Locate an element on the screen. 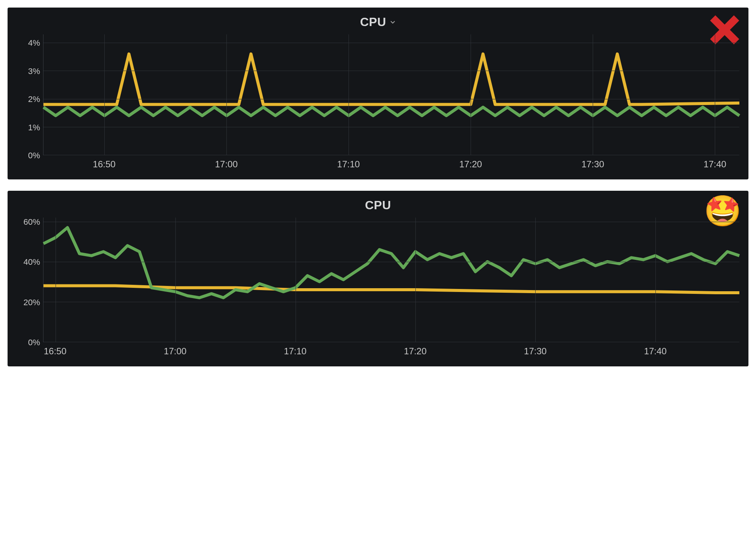  y-axis: 4%3%2%1%0% is located at coordinates (30, 95).